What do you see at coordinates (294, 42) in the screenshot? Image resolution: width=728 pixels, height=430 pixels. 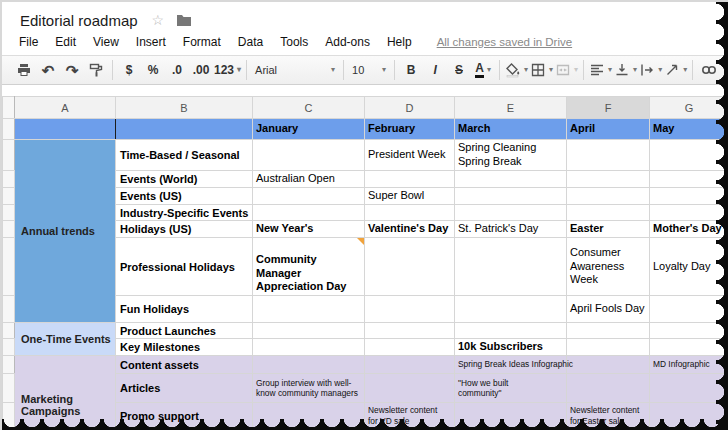 I see `menu-tools: Tools` at bounding box center [294, 42].